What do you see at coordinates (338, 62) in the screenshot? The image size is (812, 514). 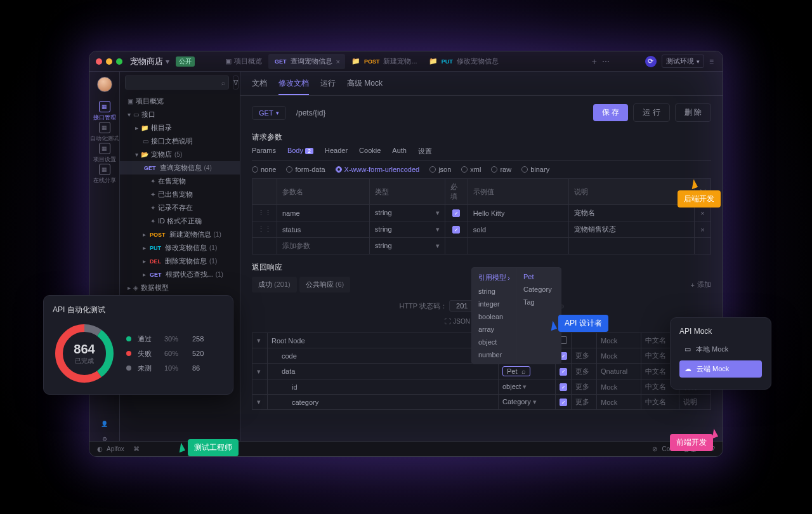 I see `close-tab-icon: ×` at bounding box center [338, 62].